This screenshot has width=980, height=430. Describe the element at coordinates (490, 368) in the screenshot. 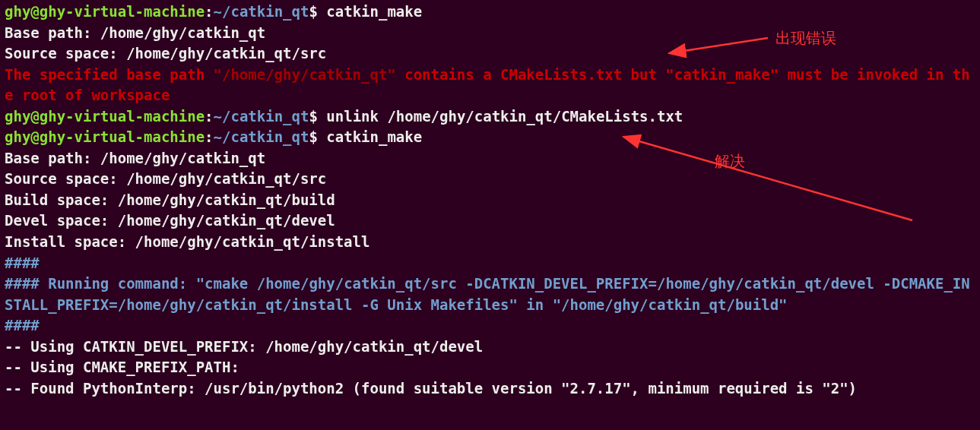

I see `output-line: -- Using CMAKE_PREFIX_PATH:` at that location.